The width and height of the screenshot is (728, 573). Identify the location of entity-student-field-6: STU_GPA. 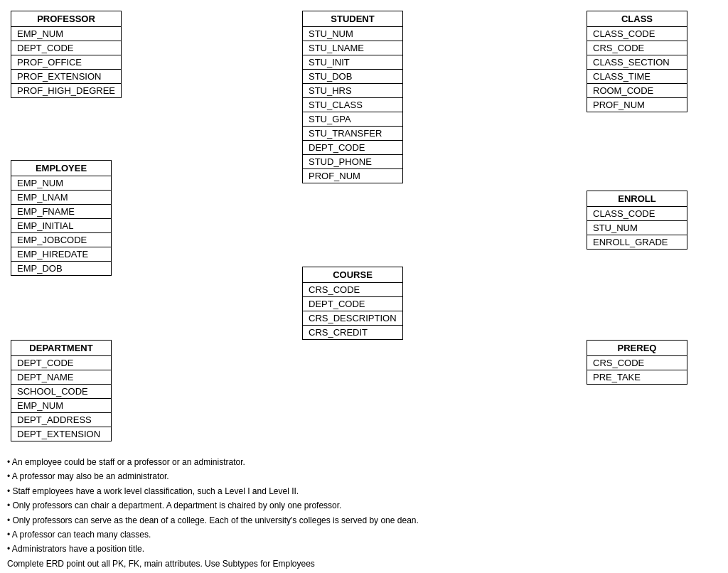
(353, 119).